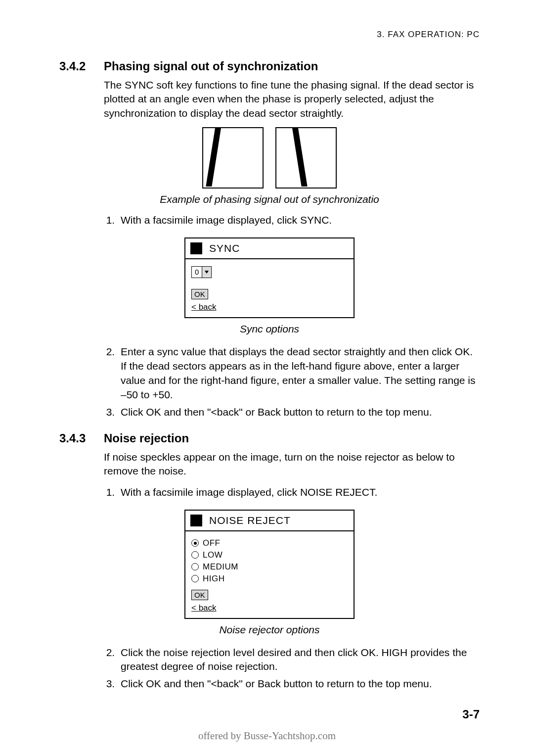 This screenshot has width=534, height=756. I want to click on step-2: Click the noise rejection level desired …, so click(299, 660).